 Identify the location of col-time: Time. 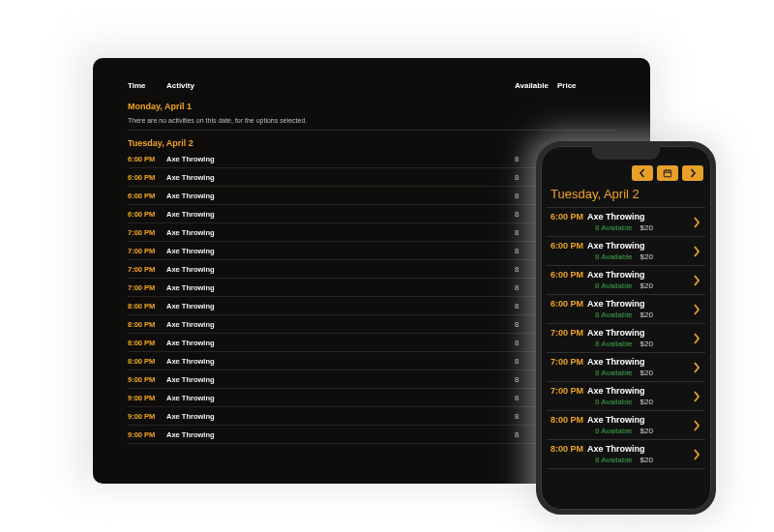
(147, 85).